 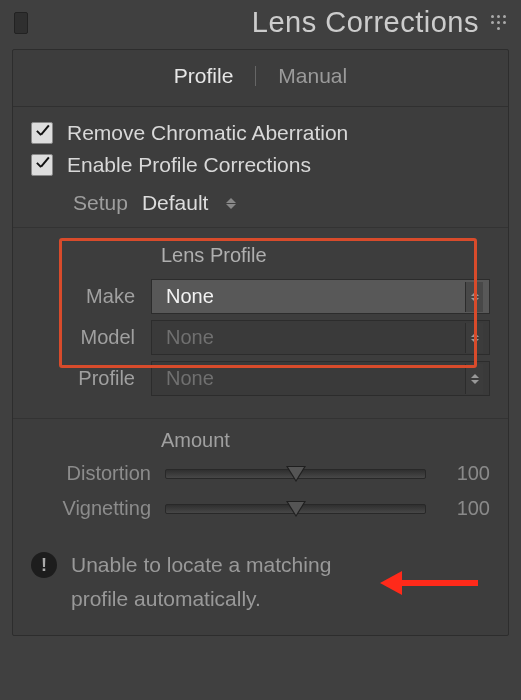 What do you see at coordinates (260, 256) in the screenshot?
I see `lens-profile-section-label: Lens Profile` at bounding box center [260, 256].